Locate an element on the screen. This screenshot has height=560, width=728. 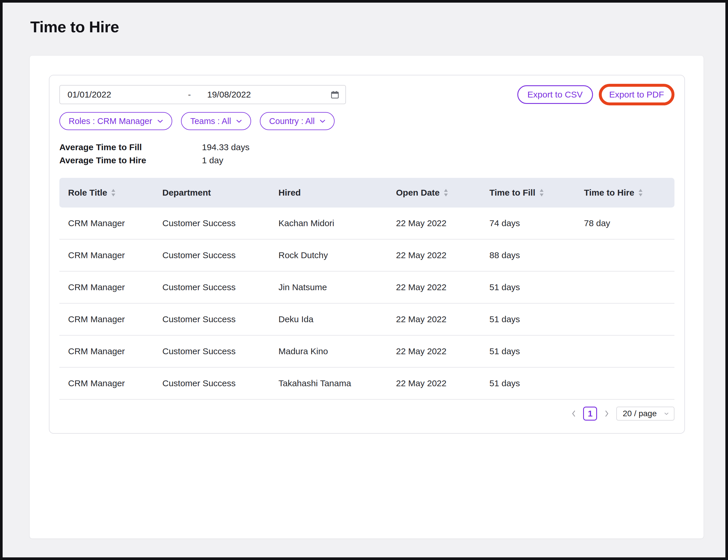
column-label: Role Title is located at coordinates (87, 193).